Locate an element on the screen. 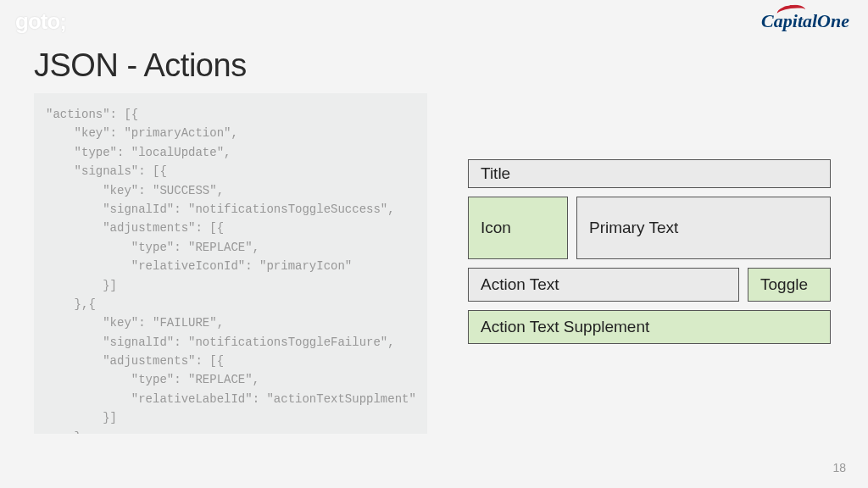 The image size is (868, 488). diagram-toggle-box: Toggle is located at coordinates (789, 285).